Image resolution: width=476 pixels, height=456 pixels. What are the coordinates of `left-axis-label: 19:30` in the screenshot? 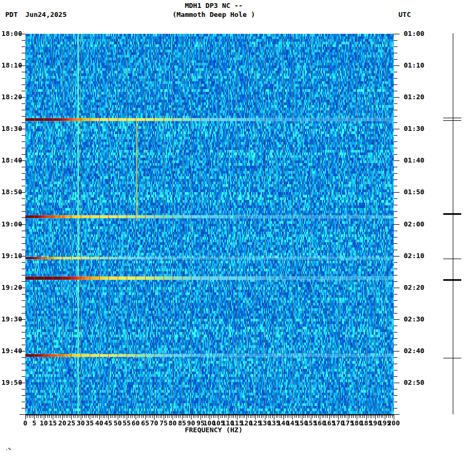 It's located at (11, 319).